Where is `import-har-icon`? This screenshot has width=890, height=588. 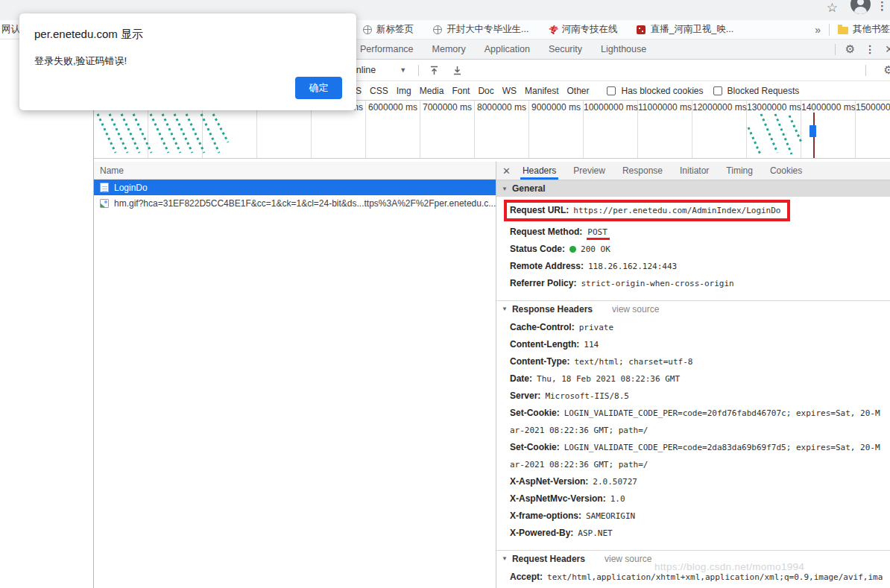
import-har-icon is located at coordinates (434, 70).